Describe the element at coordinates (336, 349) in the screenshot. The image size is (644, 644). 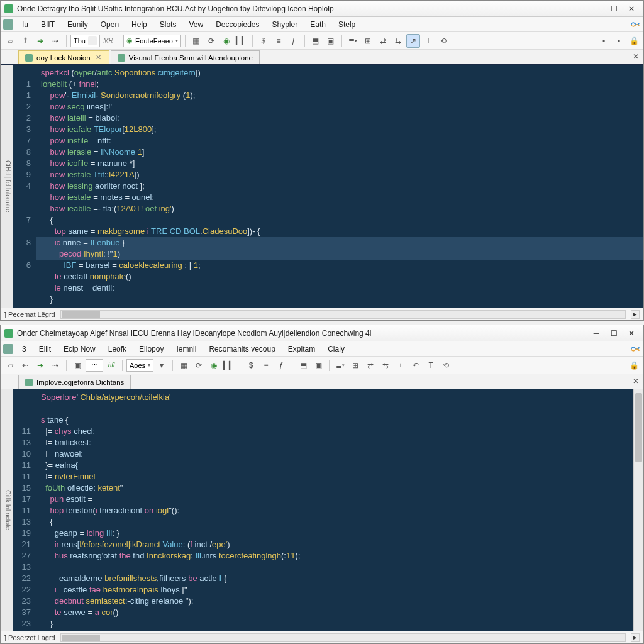
I see `menu-item: Claly` at that location.